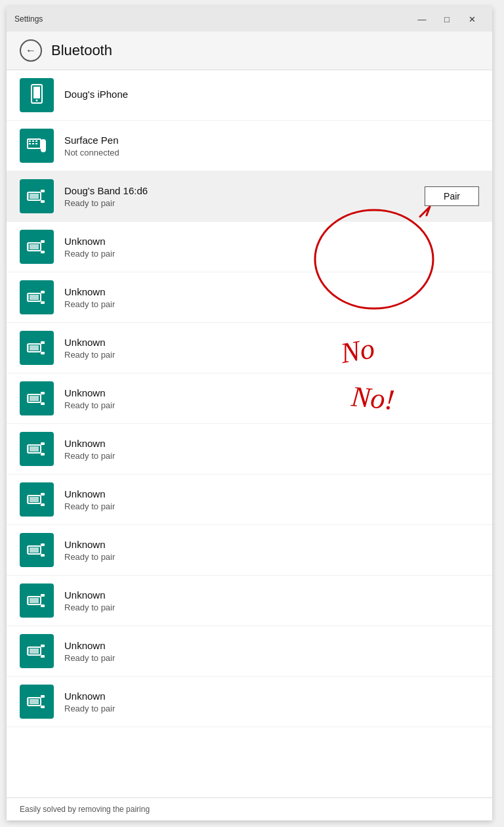 The image size is (504, 827). Describe the element at coordinates (81, 51) in the screenshot. I see `page-title: Bluetooth` at that location.